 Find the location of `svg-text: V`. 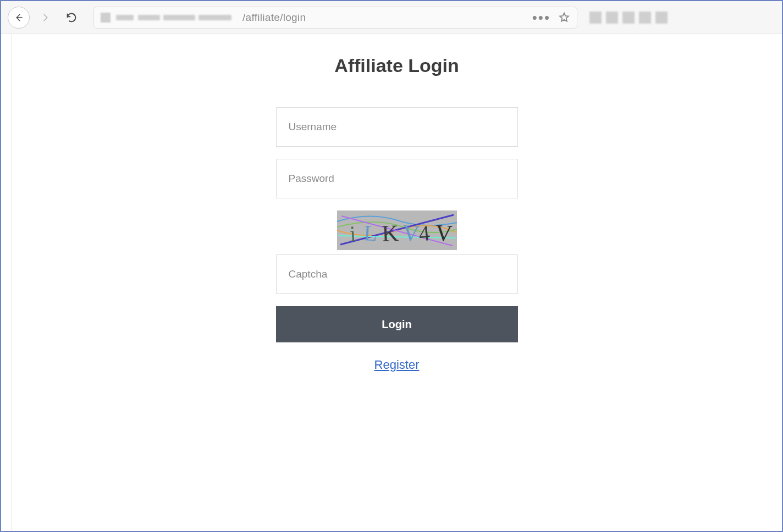

svg-text: V is located at coordinates (443, 233).